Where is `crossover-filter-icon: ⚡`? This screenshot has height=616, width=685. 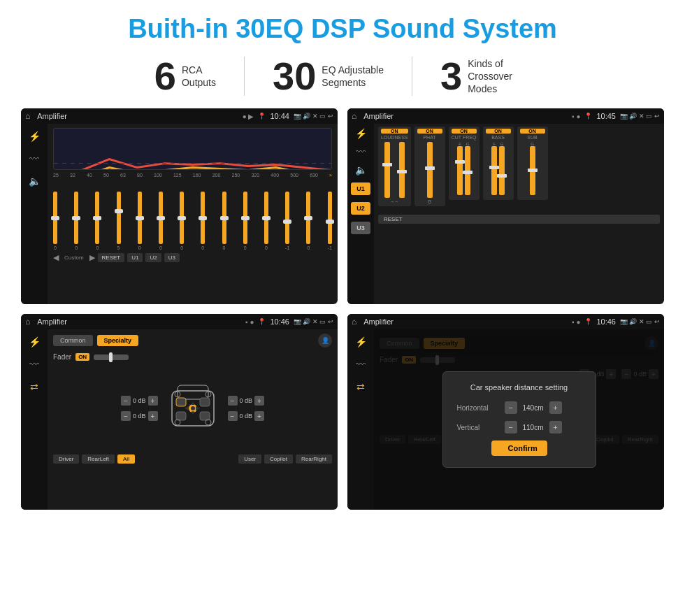
crossover-filter-icon: ⚡ is located at coordinates (361, 134).